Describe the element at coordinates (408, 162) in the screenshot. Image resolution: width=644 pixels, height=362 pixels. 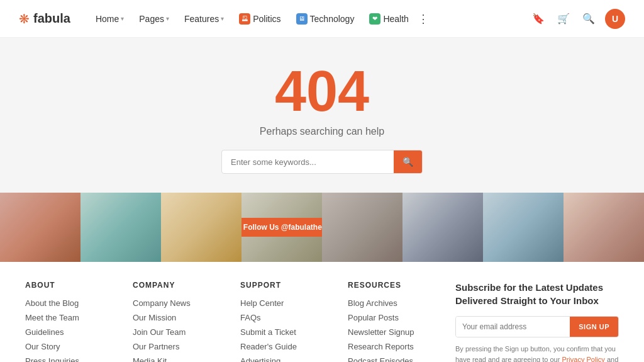
I see `search-button-icon: 🔍` at that location.